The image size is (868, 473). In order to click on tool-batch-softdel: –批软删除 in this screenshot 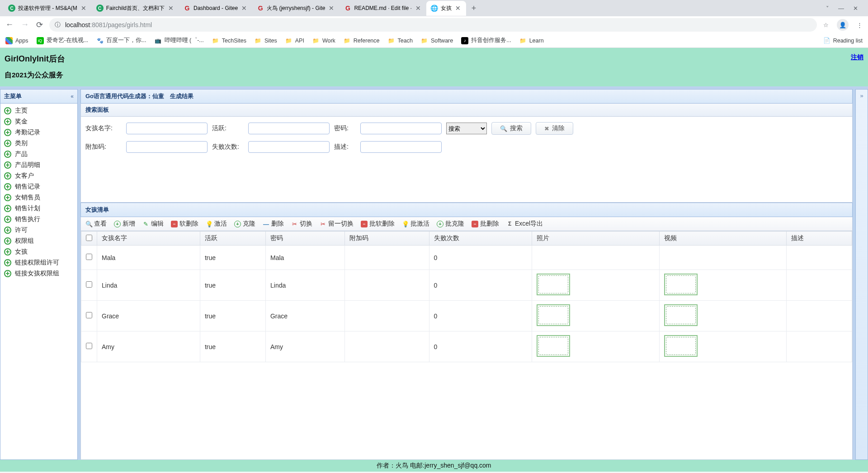, I will do `click(378, 224)`.